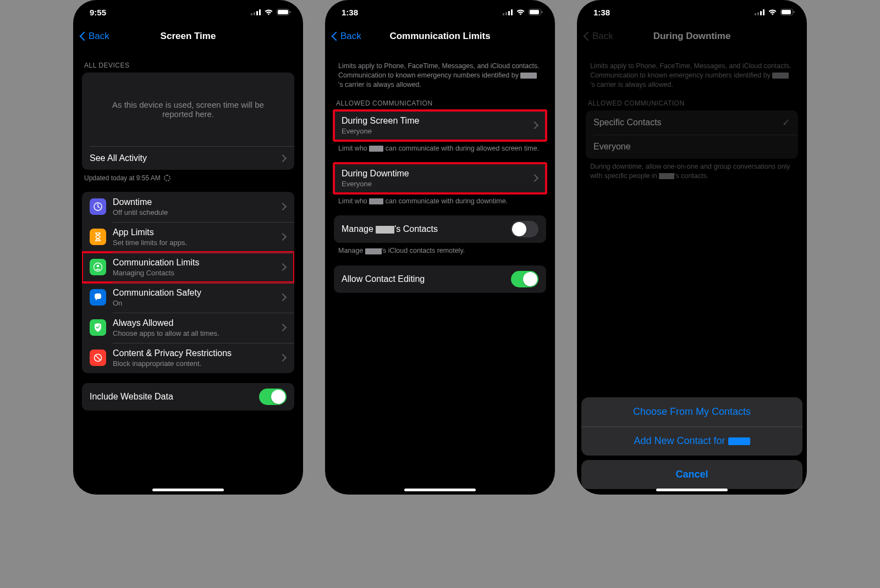  Describe the element at coordinates (197, 202) in the screenshot. I see `row-title: Downtime` at that location.